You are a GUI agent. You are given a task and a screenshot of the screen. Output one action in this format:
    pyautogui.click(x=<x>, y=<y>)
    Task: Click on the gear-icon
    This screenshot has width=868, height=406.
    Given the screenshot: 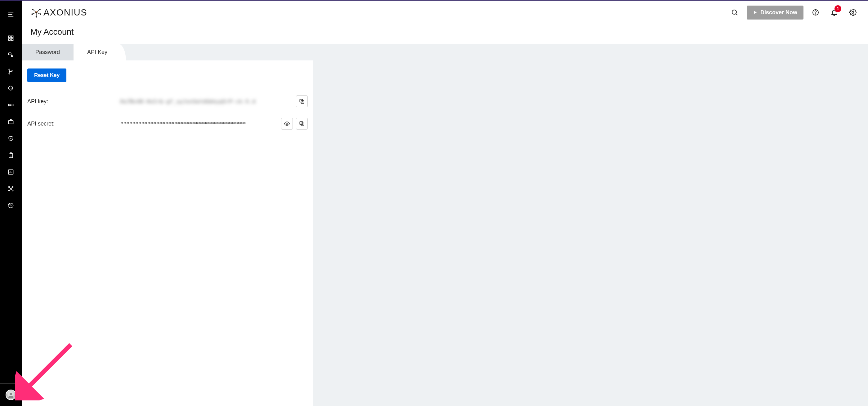 What is the action you would take?
    pyautogui.click(x=853, y=12)
    